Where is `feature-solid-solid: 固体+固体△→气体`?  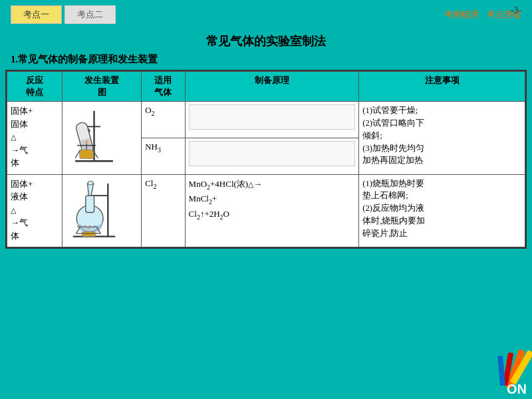
feature-solid-solid: 固体+固体△→气体 is located at coordinates (35, 138).